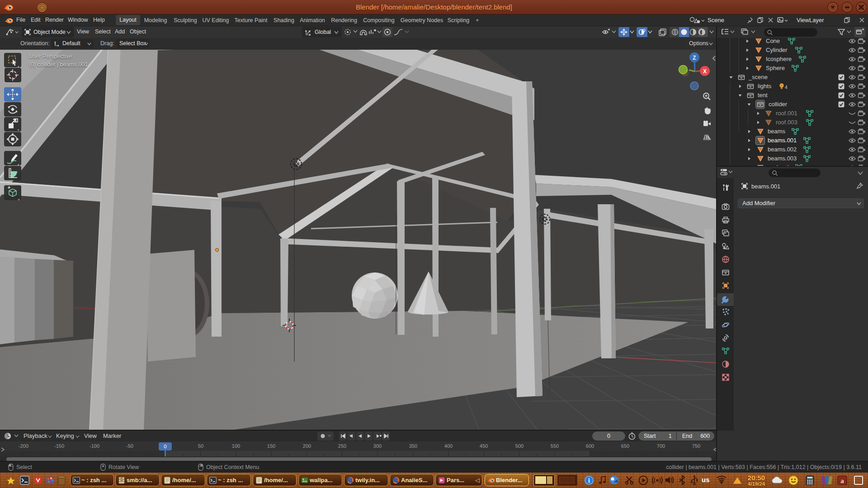 This screenshot has width=868, height=488. I want to click on svg-text: 150, so click(271, 446).